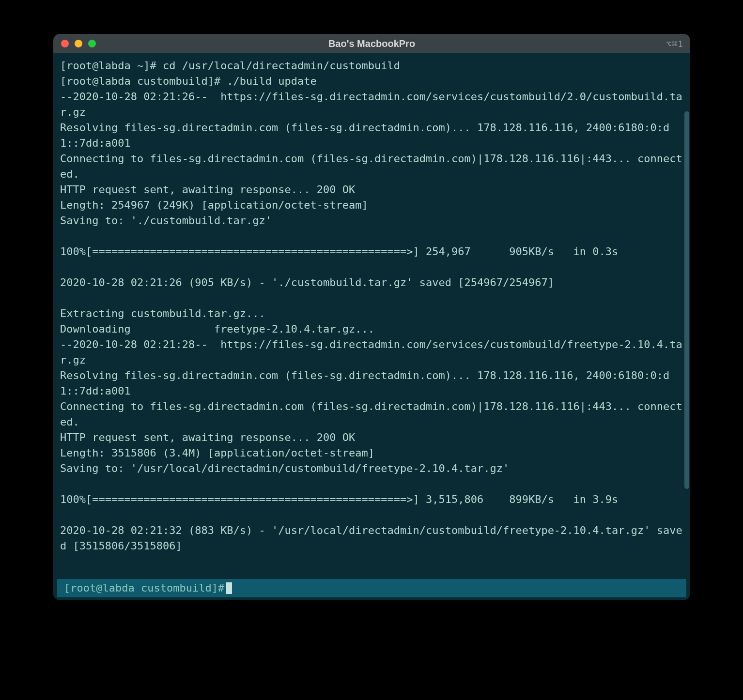 The width and height of the screenshot is (743, 700). I want to click on prompt-row: [root@labda custombuild]#, so click(372, 588).